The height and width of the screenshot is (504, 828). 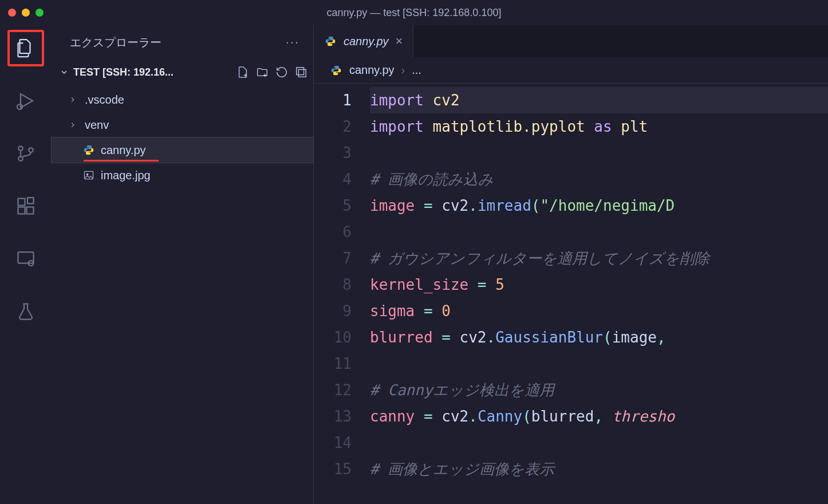 I want to click on tab-label: canny.py, so click(x=366, y=41).